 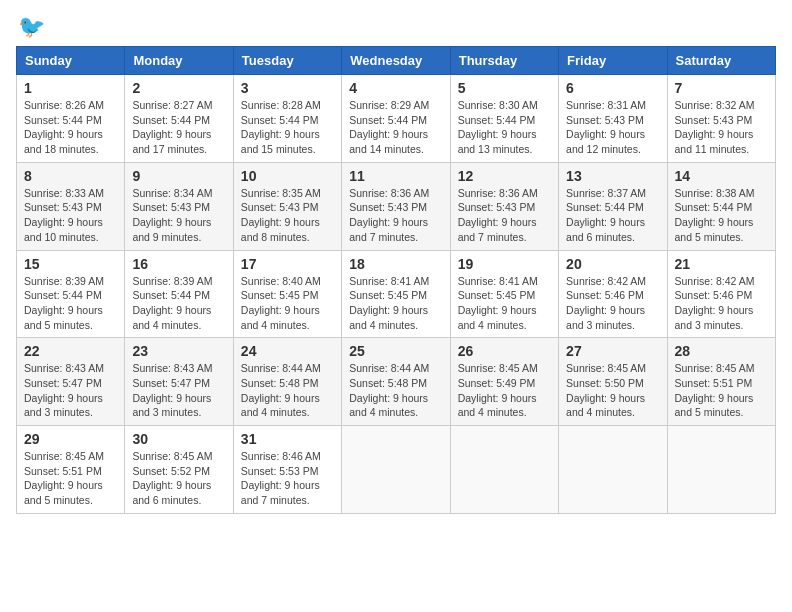 What do you see at coordinates (179, 61) in the screenshot?
I see `weekday-header: Monday` at bounding box center [179, 61].